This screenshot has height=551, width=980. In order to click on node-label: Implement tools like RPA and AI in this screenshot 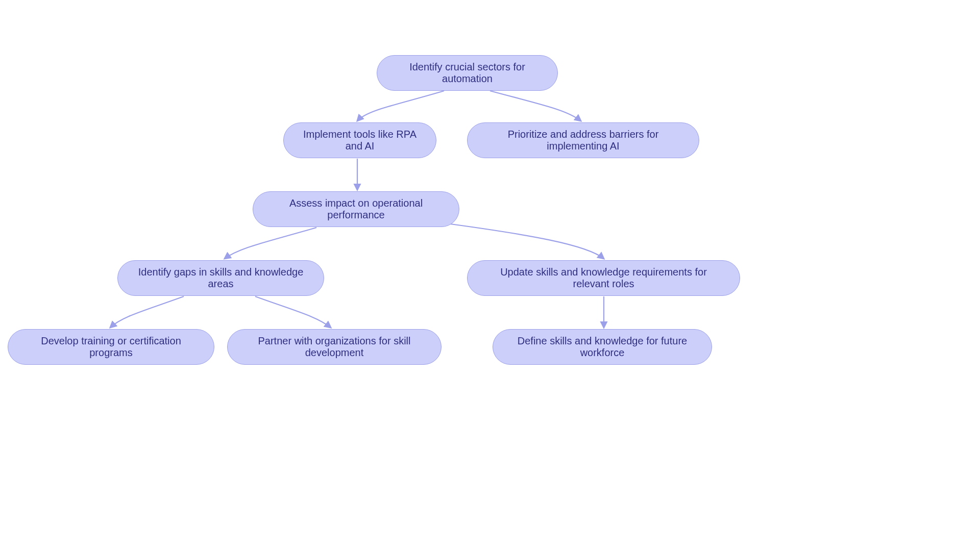, I will do `click(360, 140)`.